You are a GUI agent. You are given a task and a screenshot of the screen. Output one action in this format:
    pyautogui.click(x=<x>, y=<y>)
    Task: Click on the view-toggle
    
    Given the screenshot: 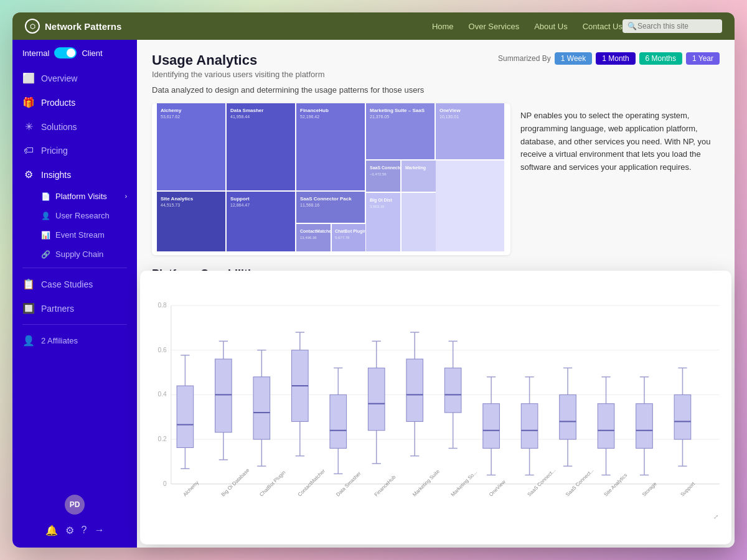 What is the action you would take?
    pyautogui.click(x=65, y=53)
    